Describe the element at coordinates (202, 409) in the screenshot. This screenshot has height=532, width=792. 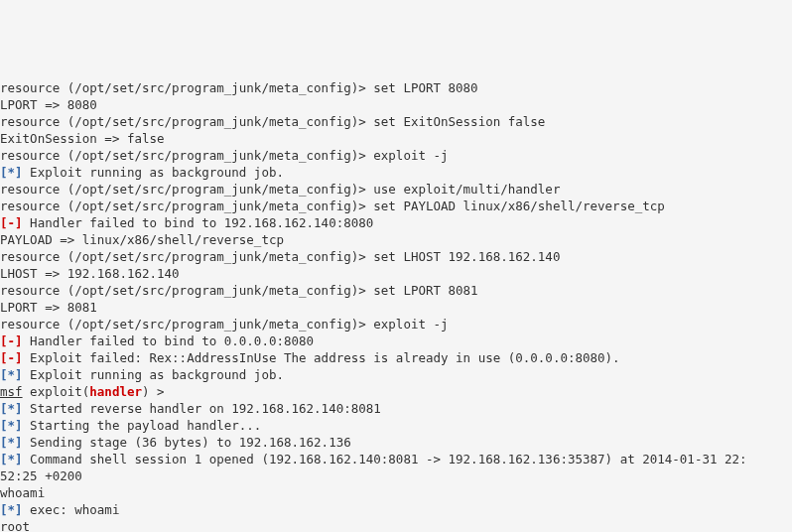
I see `terminal-text: Started reverse handler on 192.168.162.1…` at that location.